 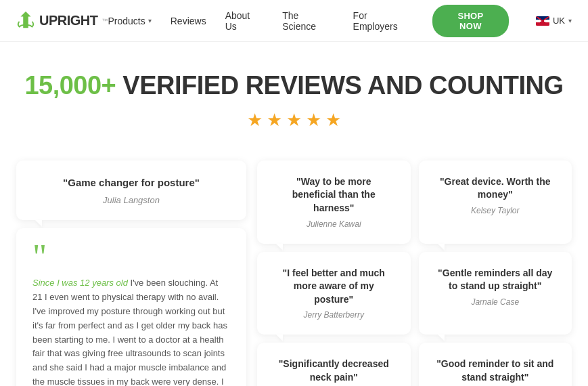 I want to click on review-author-1: Julienne Kawai, so click(x=334, y=224).